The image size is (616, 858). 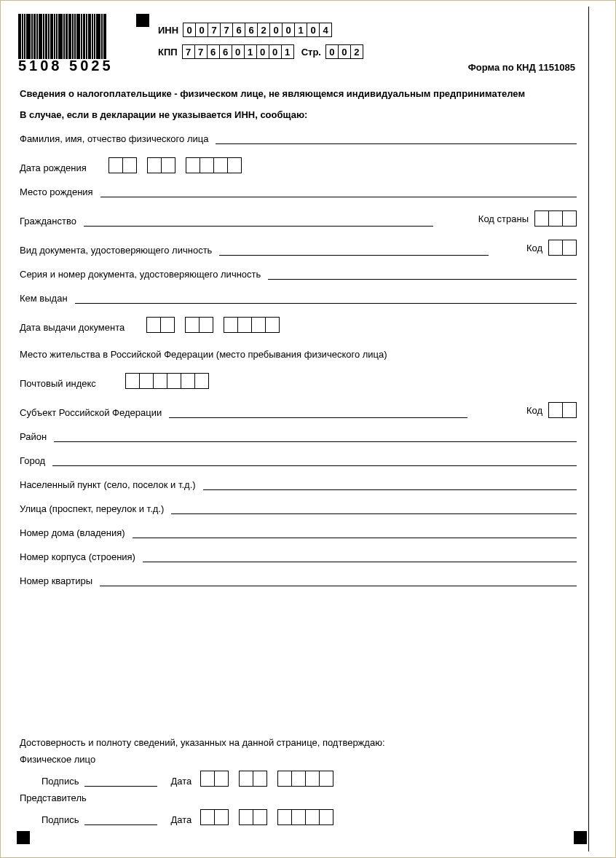 What do you see at coordinates (299, 165) in the screenshot?
I see `field-dob: Дата рождения` at bounding box center [299, 165].